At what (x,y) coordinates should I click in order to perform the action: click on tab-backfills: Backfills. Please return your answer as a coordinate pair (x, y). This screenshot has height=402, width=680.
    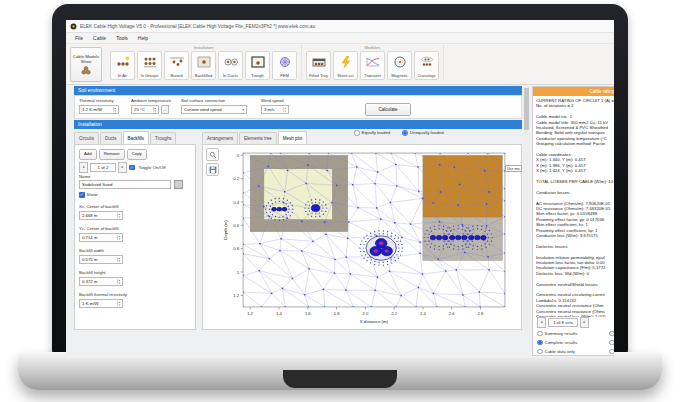
    Looking at the image, I should click on (136, 138).